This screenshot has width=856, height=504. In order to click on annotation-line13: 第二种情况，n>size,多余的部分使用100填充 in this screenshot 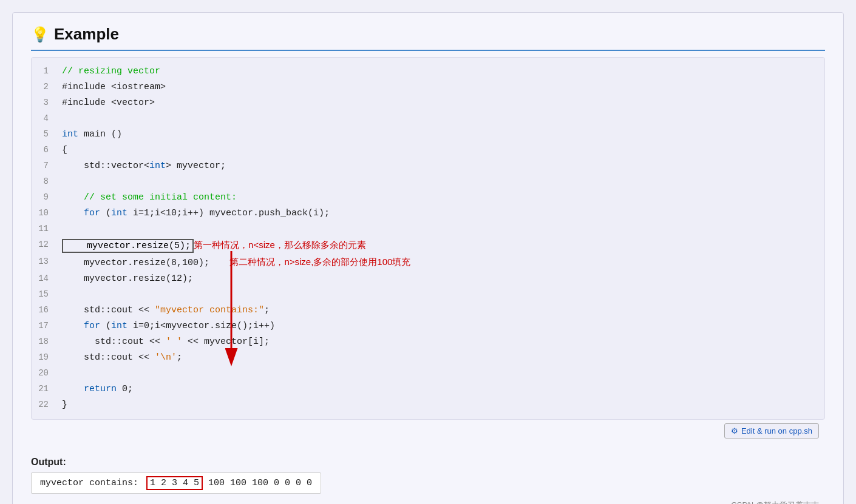, I will do `click(310, 262)`.